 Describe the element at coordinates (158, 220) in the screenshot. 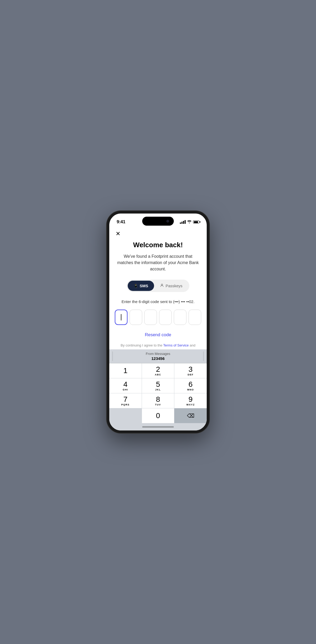

I see `status-bar: 9:41` at that location.